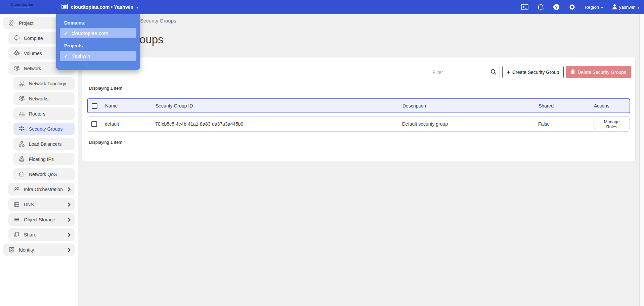  Describe the element at coordinates (42, 204) in the screenshot. I see `sidebar-item-dns: DNS` at that location.